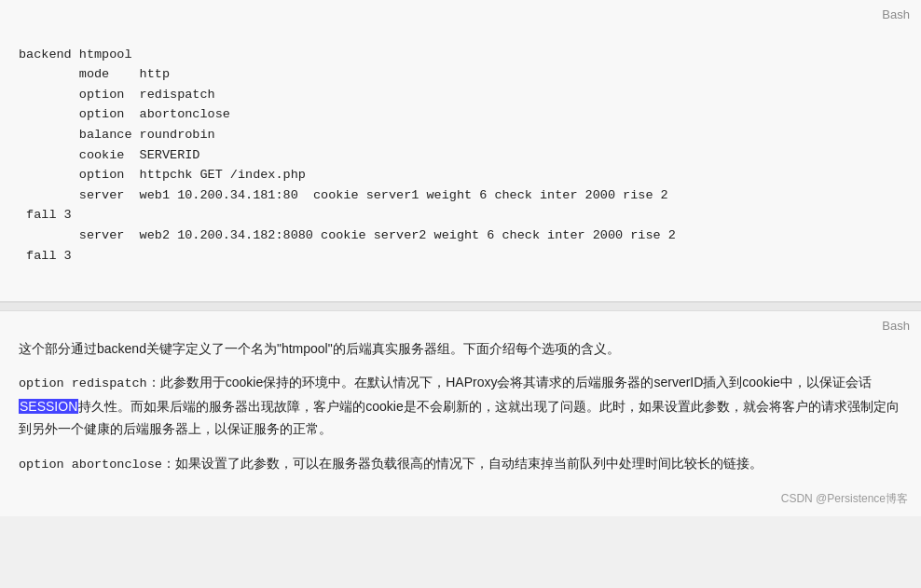  Describe the element at coordinates (109, 155) in the screenshot. I see `code-line-6: cookie SERVERID` at that location.